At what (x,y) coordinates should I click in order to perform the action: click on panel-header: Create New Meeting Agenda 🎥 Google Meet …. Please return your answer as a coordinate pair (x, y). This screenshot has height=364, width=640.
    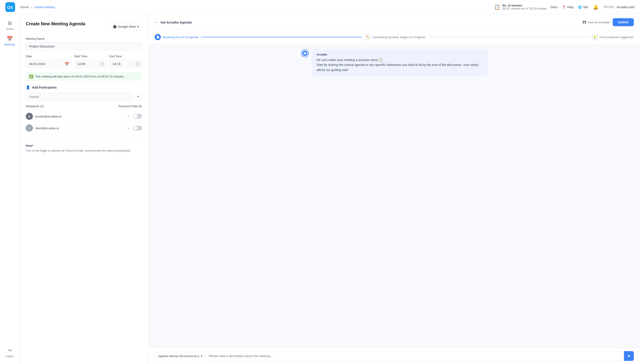
    Looking at the image, I should click on (84, 26).